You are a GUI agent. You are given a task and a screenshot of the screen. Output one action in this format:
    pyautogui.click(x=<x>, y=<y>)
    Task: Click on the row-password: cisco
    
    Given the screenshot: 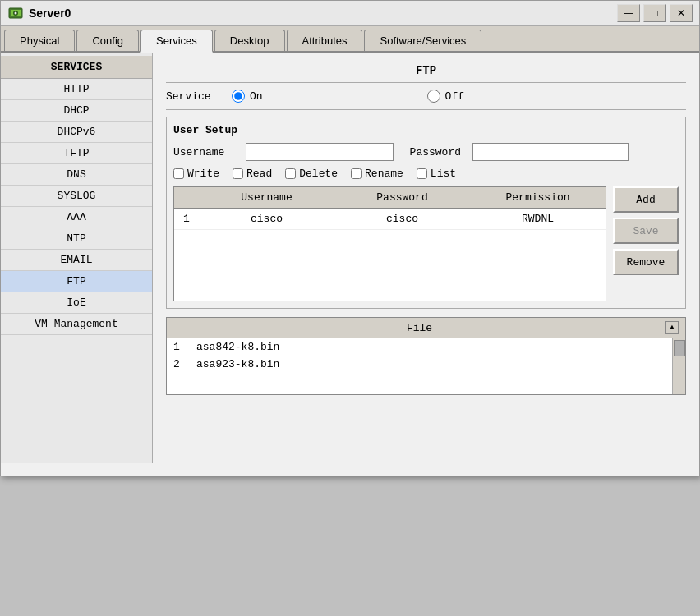 What is the action you would take?
    pyautogui.click(x=403, y=218)
    